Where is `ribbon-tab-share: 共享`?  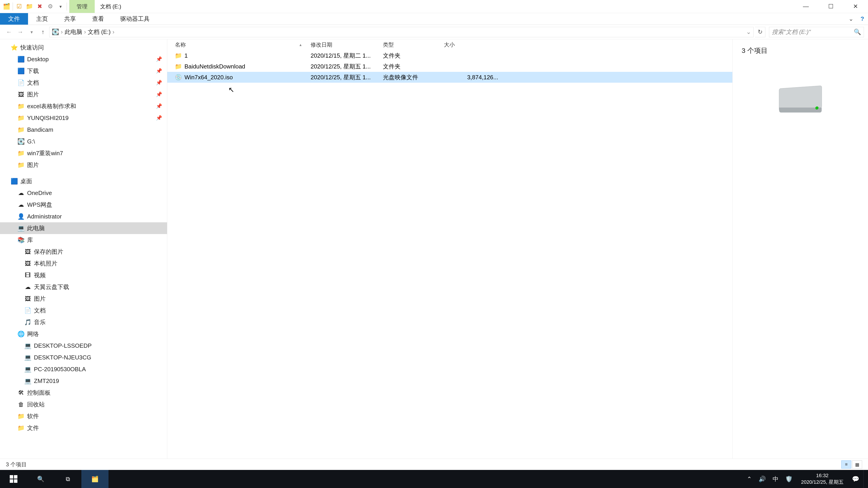 ribbon-tab-share: 共享 is located at coordinates (70, 19).